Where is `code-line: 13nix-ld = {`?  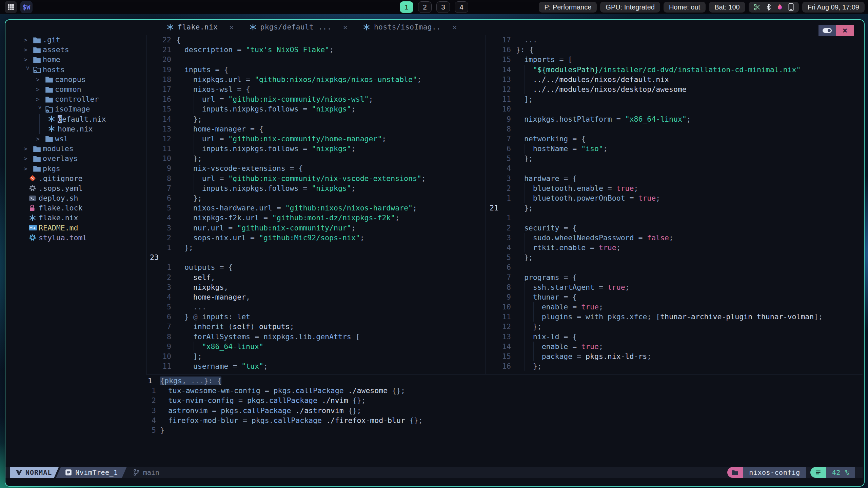 code-line: 13nix-ld = { is located at coordinates (674, 337).